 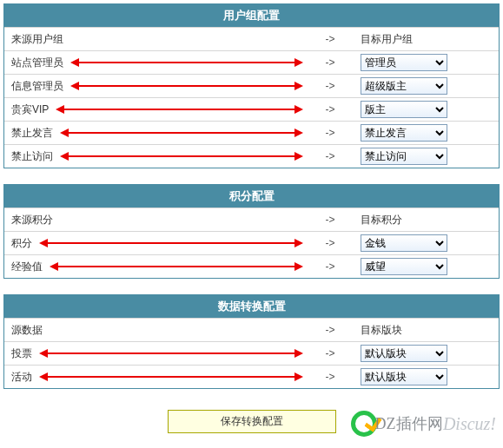 I want to click on target-column-header: 目标版块, so click(x=381, y=330).